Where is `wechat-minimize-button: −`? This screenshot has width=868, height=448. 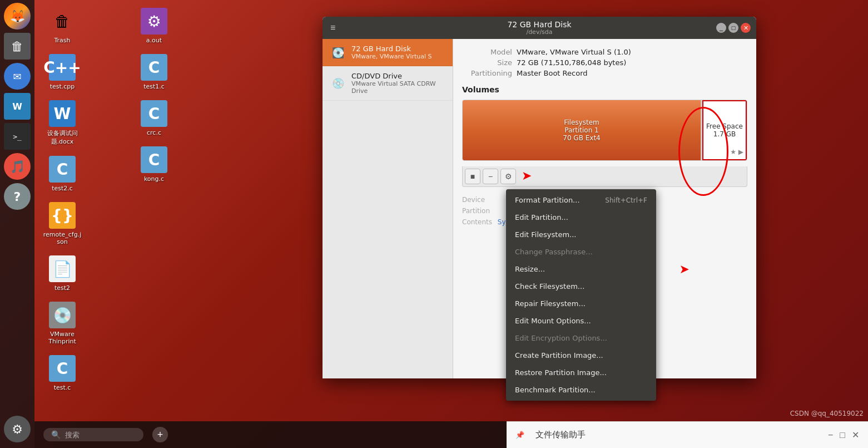 wechat-minimize-button: − is located at coordinates (831, 435).